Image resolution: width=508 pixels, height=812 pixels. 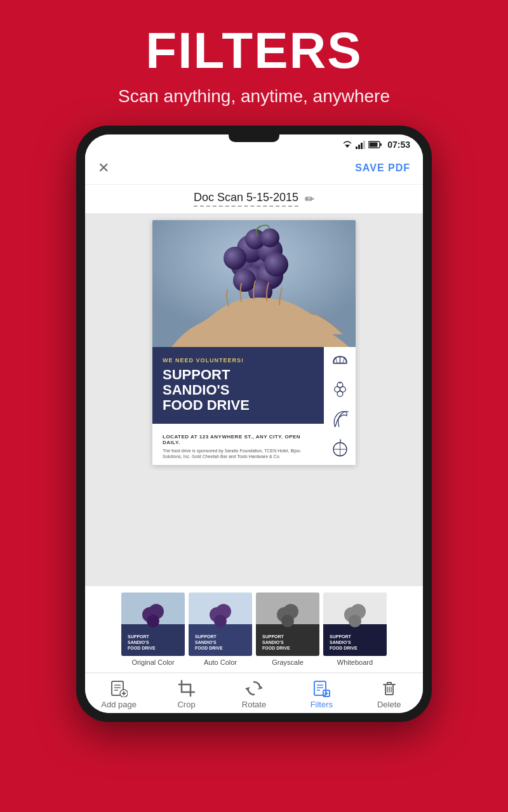 I want to click on grapes-background, so click(x=254, y=284).